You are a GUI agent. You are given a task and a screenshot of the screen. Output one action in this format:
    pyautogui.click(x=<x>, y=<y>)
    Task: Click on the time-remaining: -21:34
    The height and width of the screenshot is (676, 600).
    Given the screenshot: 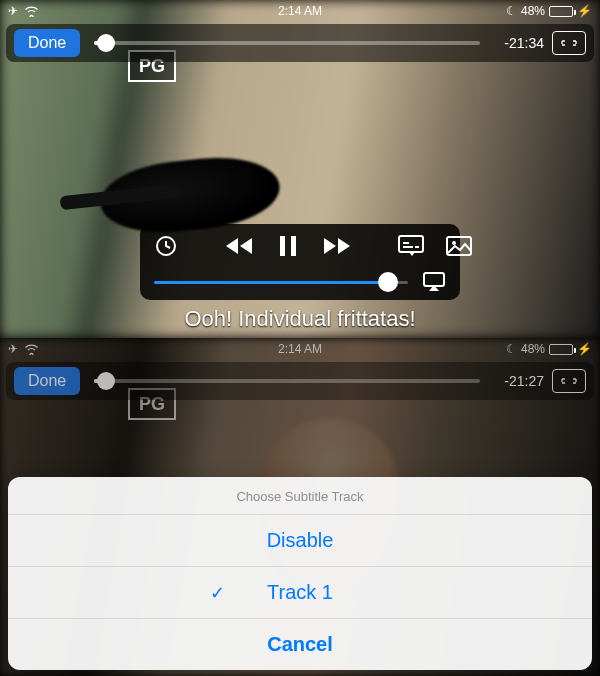 What is the action you would take?
    pyautogui.click(x=519, y=43)
    